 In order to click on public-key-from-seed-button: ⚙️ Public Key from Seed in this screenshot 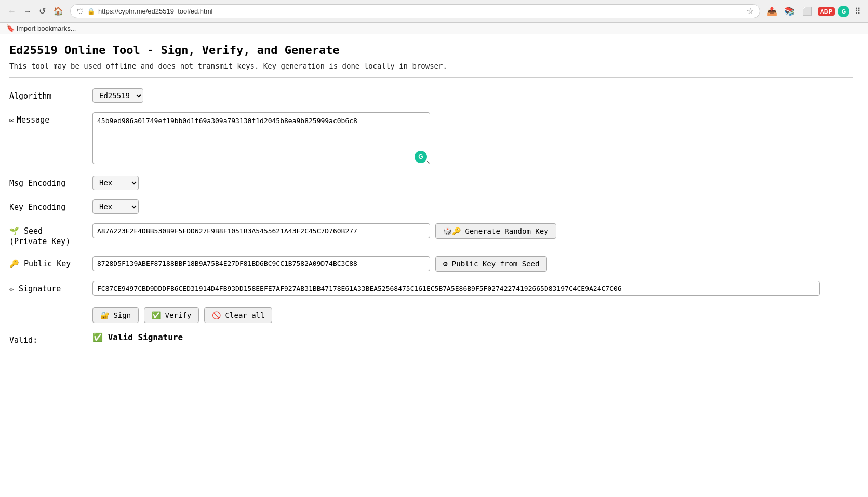, I will do `click(491, 264)`.